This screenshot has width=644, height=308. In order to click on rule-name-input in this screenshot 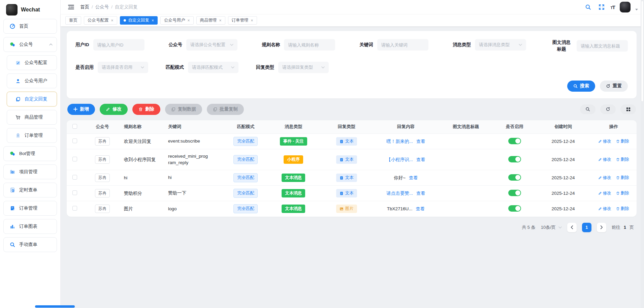, I will do `click(310, 45)`.